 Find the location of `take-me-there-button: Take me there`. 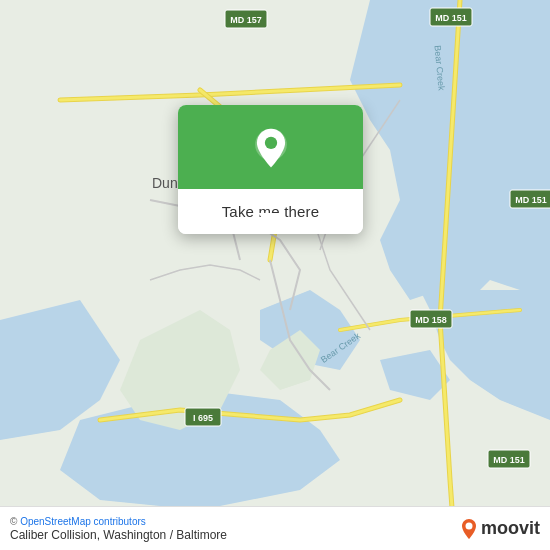

take-me-there-button: Take me there is located at coordinates (270, 212).